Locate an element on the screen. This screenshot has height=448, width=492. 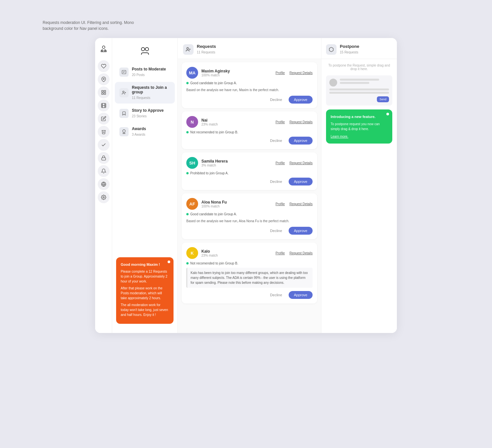
request-card-top: N Nai 23% match Profile Request Details is located at coordinates (249, 122).